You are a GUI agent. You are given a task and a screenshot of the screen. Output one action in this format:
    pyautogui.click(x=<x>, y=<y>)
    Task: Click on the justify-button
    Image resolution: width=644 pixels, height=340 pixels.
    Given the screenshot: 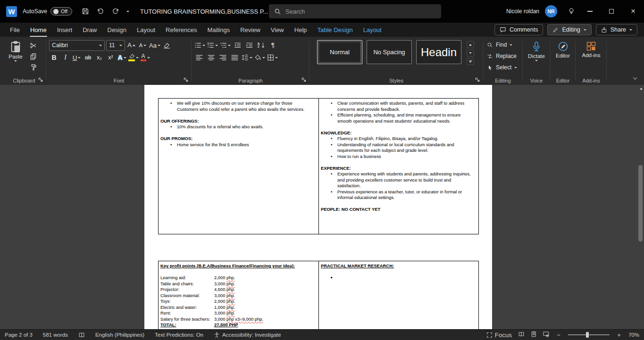 What is the action you would take?
    pyautogui.click(x=235, y=58)
    